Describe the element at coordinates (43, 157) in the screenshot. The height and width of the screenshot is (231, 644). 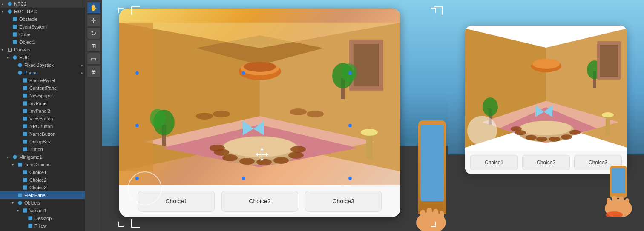
I see `hierarchy-item-minigame1: ▾Minigame1` at that location.